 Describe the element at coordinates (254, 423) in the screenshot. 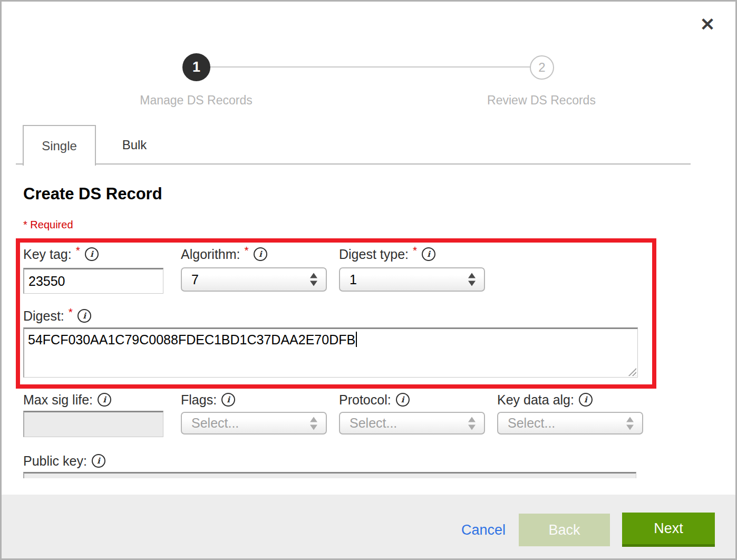

I see `flags-select: Select...` at that location.